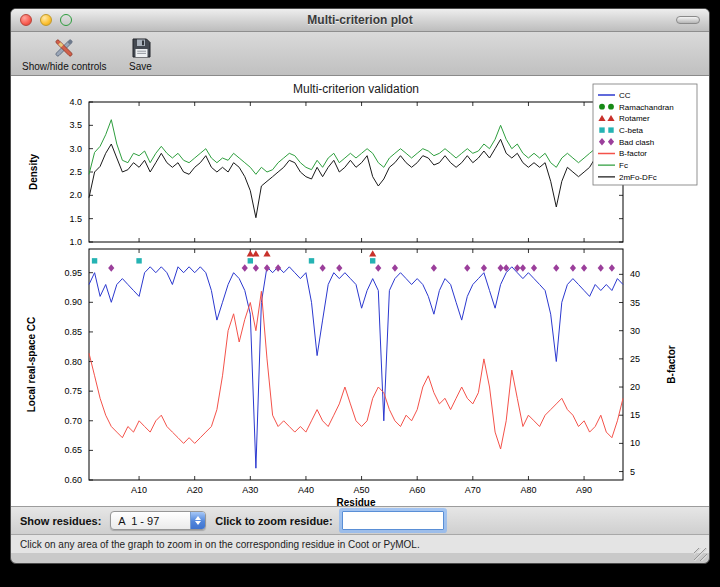 This screenshot has width=720, height=587. What do you see at coordinates (635, 443) in the screenshot?
I see `svg-text: 10` at bounding box center [635, 443].